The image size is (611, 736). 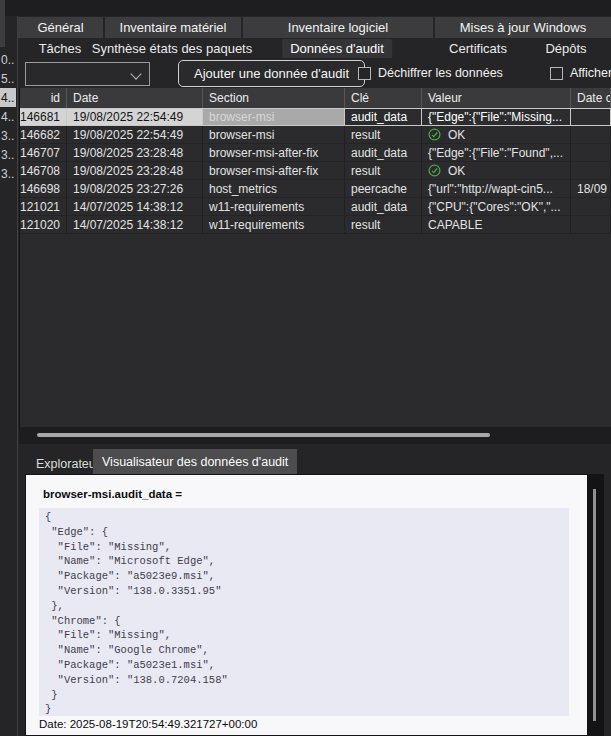 What do you see at coordinates (478, 48) in the screenshot?
I see `tab-certificats: Certificats` at bounding box center [478, 48].